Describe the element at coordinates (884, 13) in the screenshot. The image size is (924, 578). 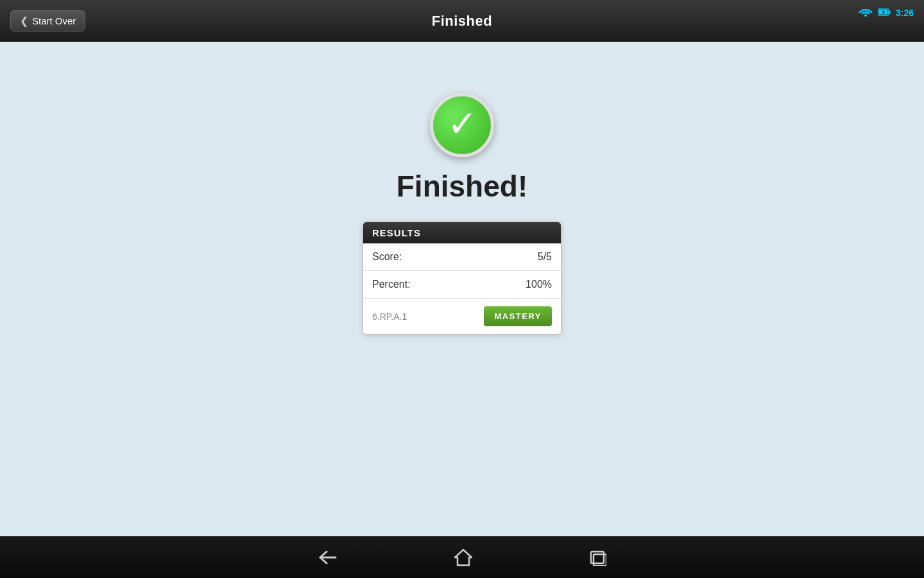
I see `battery-icon` at that location.